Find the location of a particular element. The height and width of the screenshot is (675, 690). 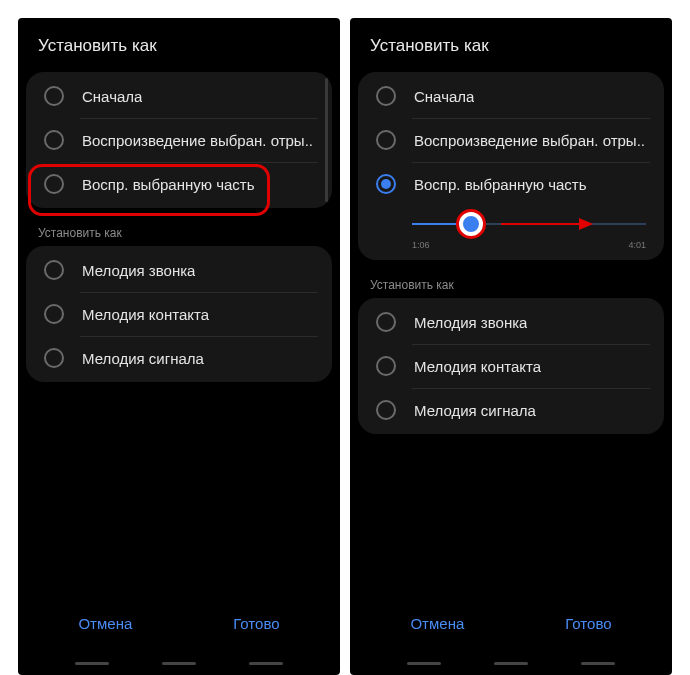

time-end: 4:01 is located at coordinates (637, 245).